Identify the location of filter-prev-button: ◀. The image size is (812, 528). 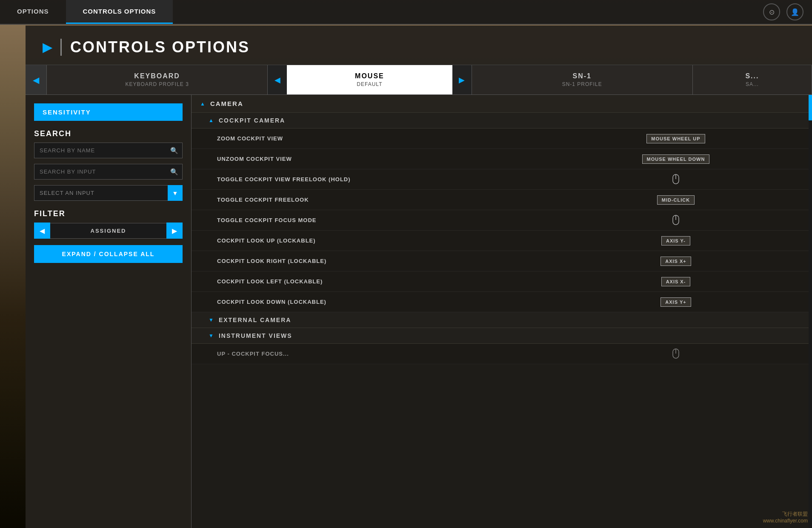
(42, 231).